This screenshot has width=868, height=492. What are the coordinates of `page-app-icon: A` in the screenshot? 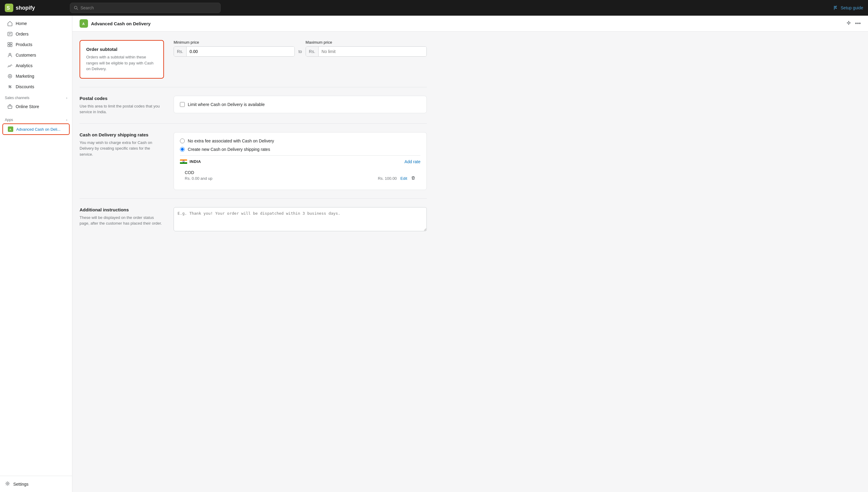 It's located at (84, 24).